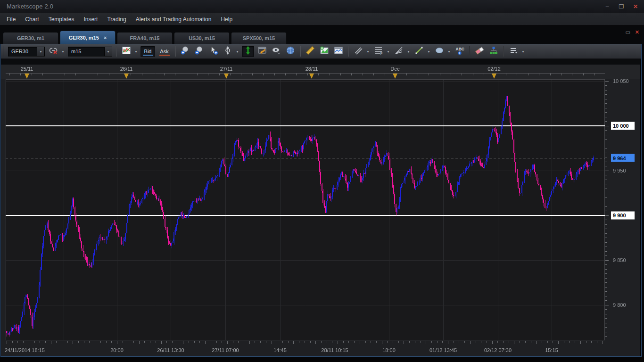 The width and height of the screenshot is (644, 362). I want to click on trend-lines-button, so click(358, 51).